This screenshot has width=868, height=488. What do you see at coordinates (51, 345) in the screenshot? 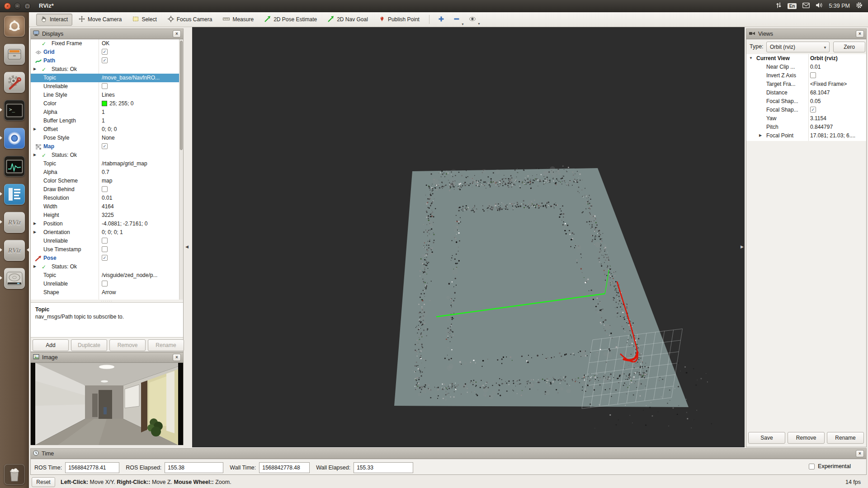
I see `add-button: Add` at bounding box center [51, 345].